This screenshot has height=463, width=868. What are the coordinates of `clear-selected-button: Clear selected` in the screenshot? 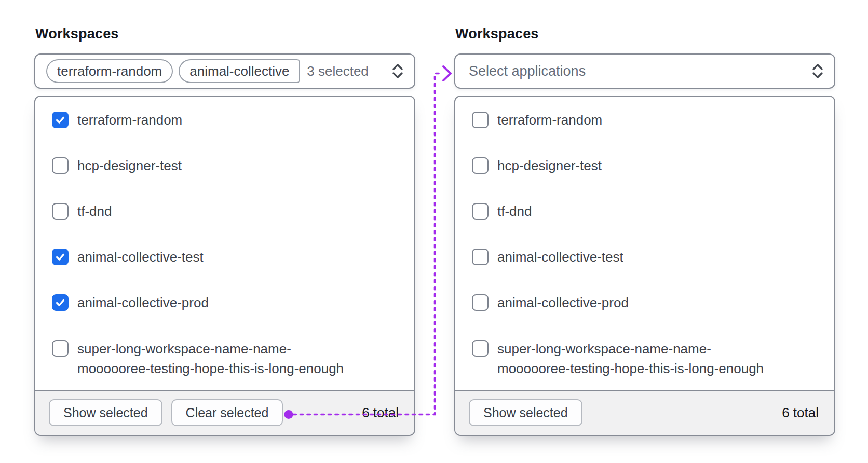 It's located at (227, 413).